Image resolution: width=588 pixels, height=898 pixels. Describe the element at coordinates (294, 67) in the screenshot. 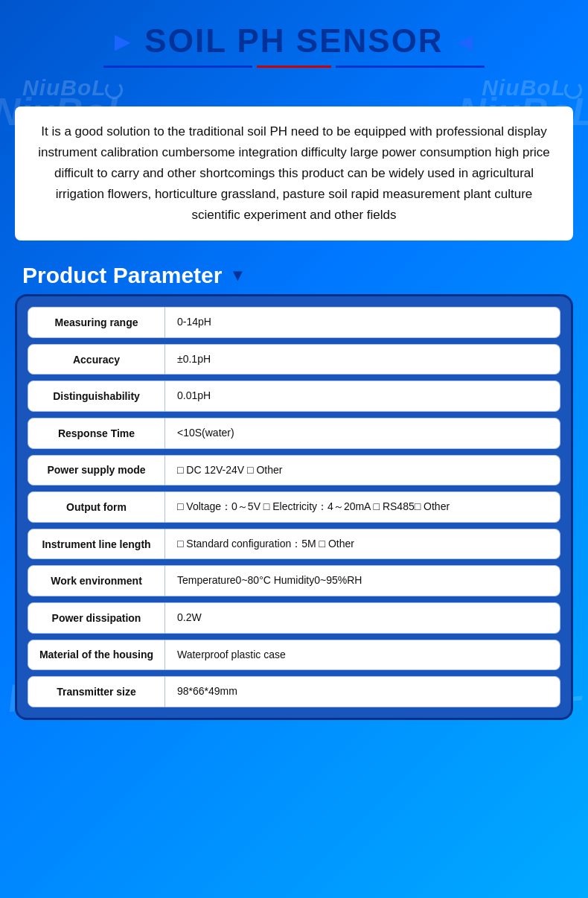

I see `divider-line-red` at that location.